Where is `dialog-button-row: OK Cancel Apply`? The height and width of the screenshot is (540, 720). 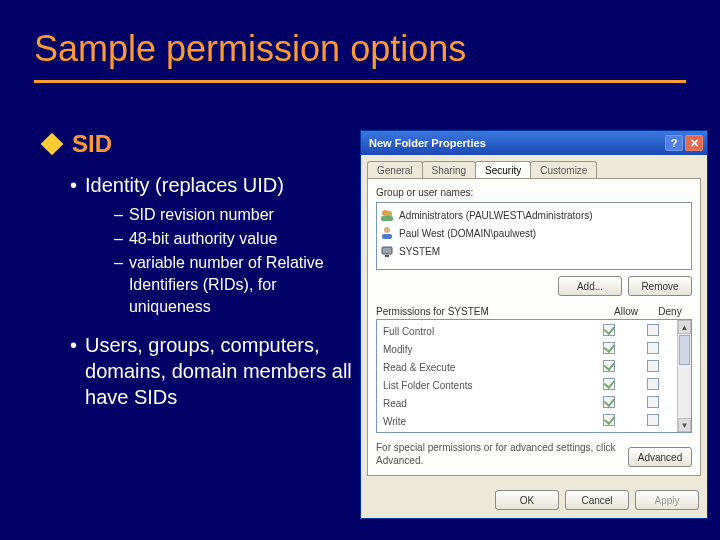
dialog-button-row: OK Cancel Apply is located at coordinates (534, 500).